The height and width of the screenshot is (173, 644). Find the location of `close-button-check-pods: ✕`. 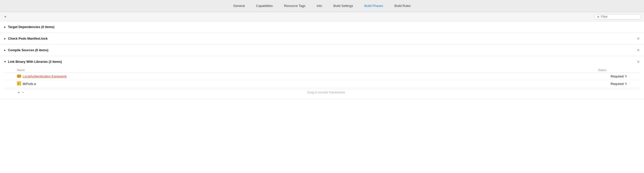

close-button-check-pods: ✕ is located at coordinates (638, 39).